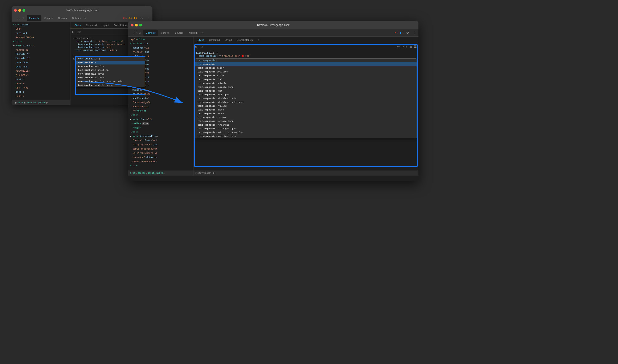 This screenshot has height=364, width=618. Describe the element at coordinates (306, 98) in the screenshot. I see `large-autocomplete-dropdown: text-emphasis: ; text-emphasis text-emph…` at that location.